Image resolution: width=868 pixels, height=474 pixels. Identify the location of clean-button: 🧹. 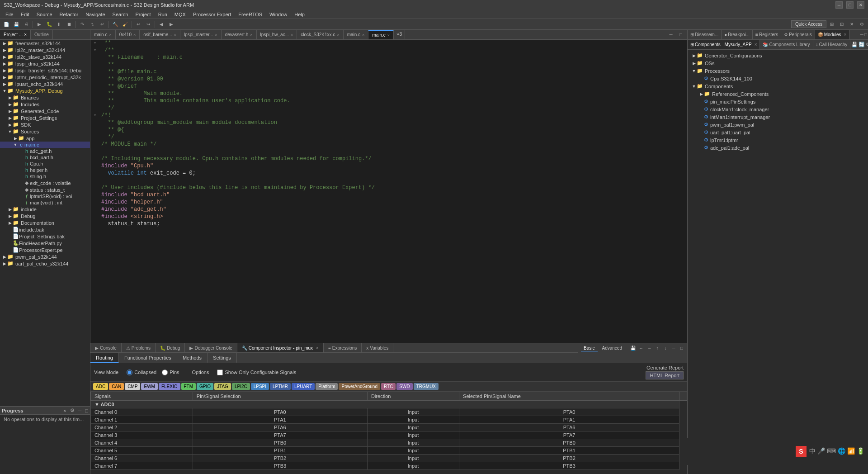
(125, 24).